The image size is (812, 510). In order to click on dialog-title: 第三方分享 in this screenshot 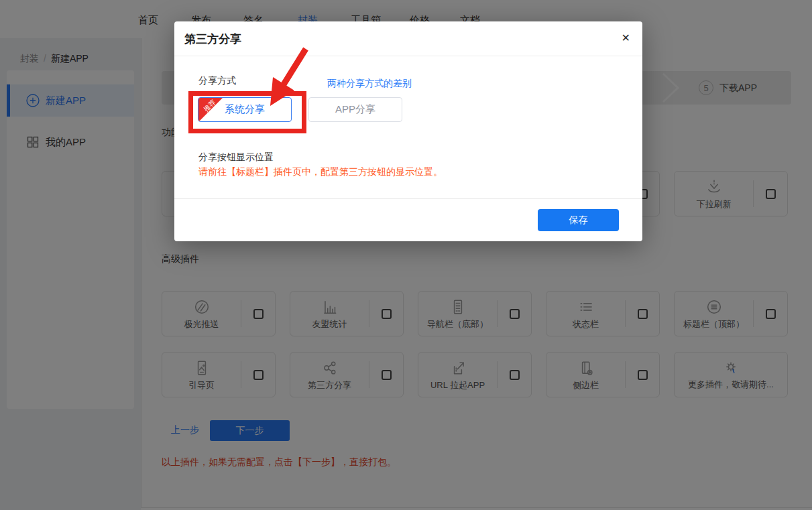, I will do `click(213, 39)`.